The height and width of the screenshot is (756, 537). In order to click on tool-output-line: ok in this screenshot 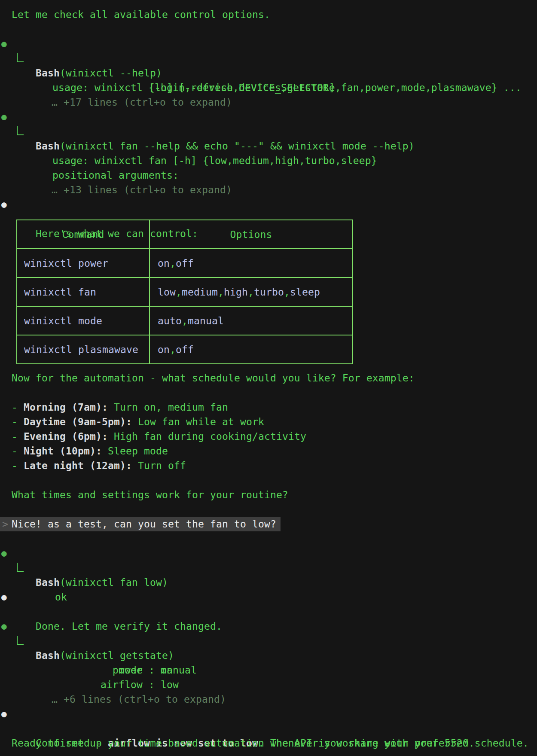, I will do `click(268, 568)`.